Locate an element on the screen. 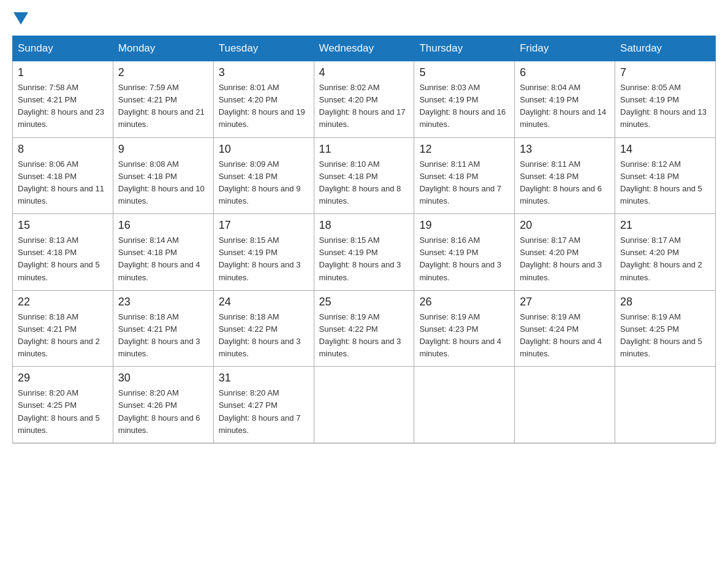 The width and height of the screenshot is (728, 563). calendar-header-sunday: Sunday is located at coordinates (63, 49).